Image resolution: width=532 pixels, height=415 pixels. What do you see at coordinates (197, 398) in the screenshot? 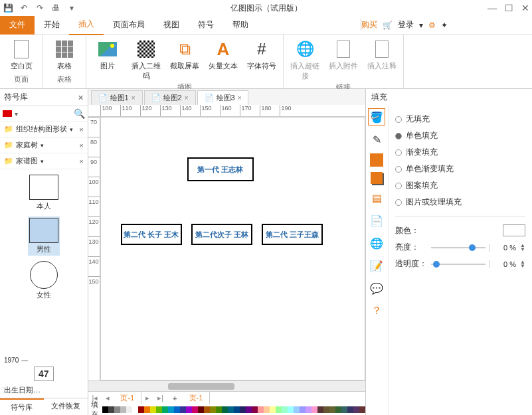
I see `page-tab: 页-1` at bounding box center [197, 398].